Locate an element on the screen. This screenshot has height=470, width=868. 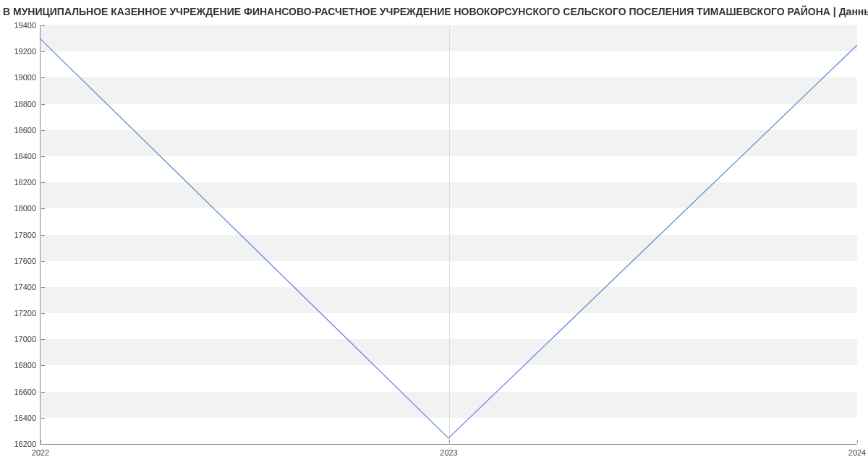
y-tick-label: 17400 is located at coordinates (27, 287).